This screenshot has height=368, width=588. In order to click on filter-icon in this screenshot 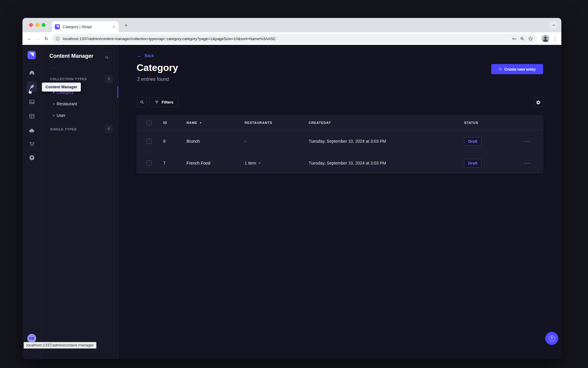, I will do `click(157, 102)`.